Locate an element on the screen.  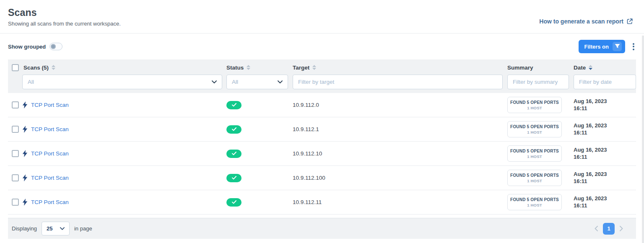
target-text: 10.9.112.10 is located at coordinates (307, 153).